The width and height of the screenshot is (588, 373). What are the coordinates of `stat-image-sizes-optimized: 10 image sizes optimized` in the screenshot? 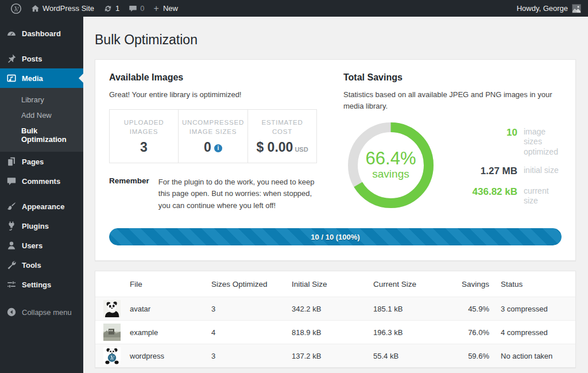 It's located at (508, 143).